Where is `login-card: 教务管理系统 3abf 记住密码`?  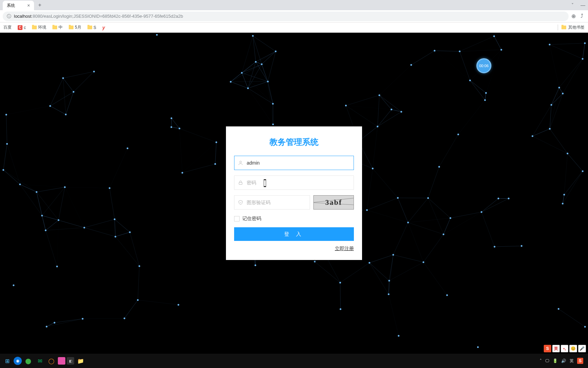 login-card: 教务管理系统 3abf 记住密码 is located at coordinates (294, 193).